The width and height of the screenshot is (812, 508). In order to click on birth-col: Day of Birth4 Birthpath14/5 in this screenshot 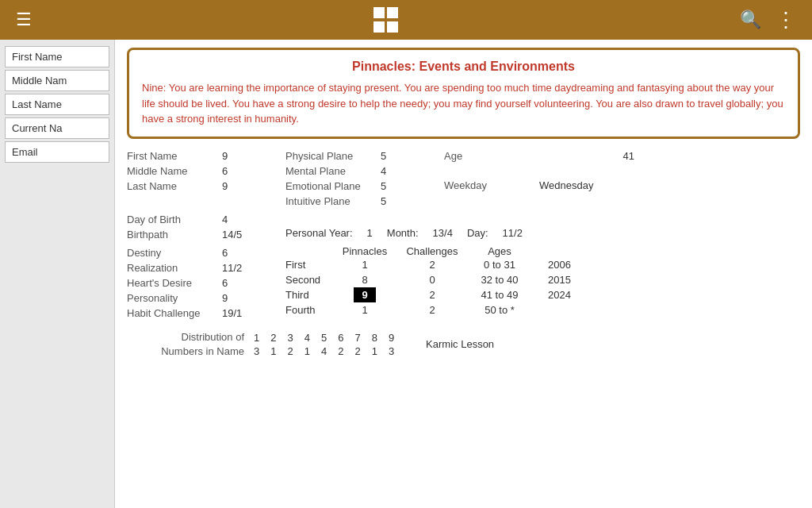, I will do `click(194, 227)`.